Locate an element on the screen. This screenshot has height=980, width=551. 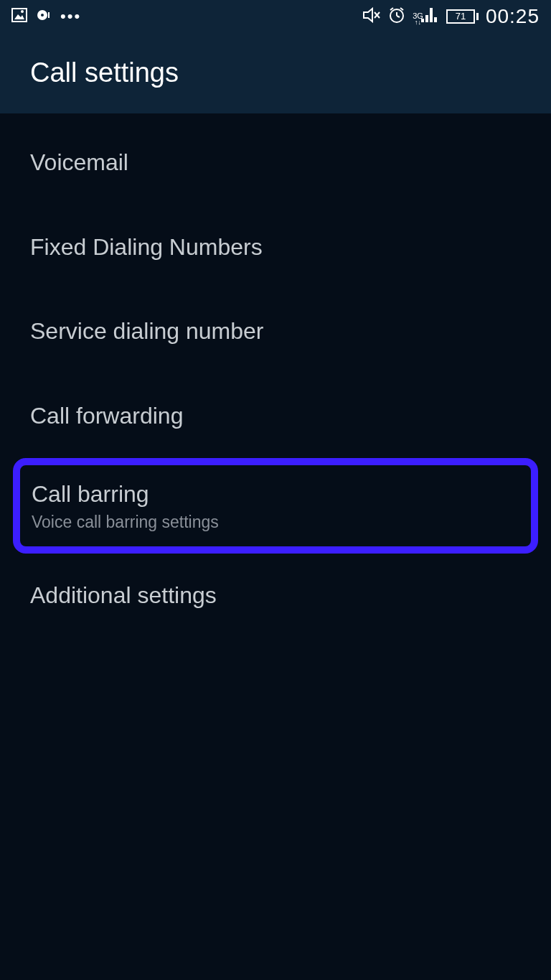
more-dots-icon: ••• is located at coordinates (70, 17).